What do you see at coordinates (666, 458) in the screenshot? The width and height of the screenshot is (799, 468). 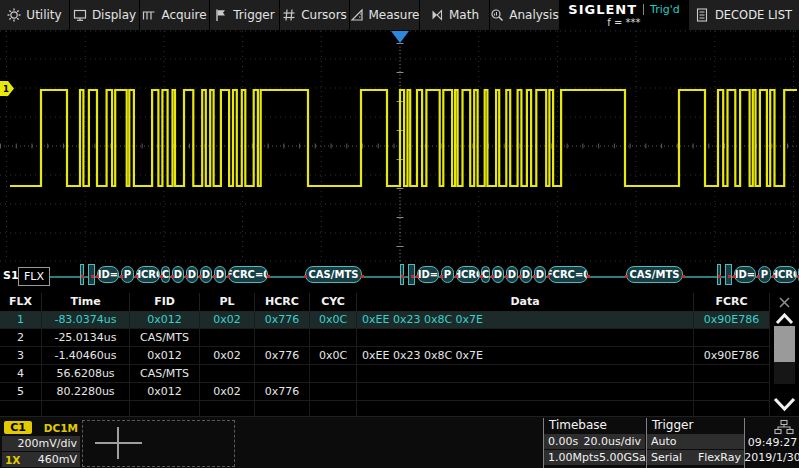 I see `trigger-type: Serial` at bounding box center [666, 458].